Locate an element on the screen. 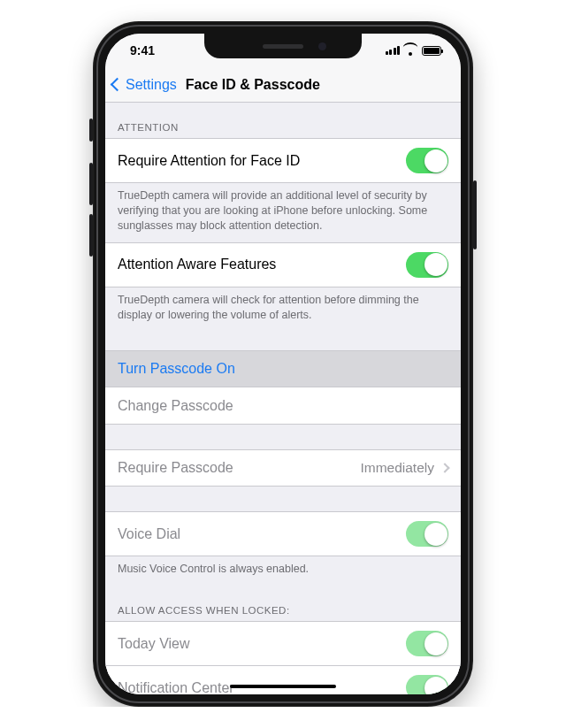  toggle-today-view is located at coordinates (427, 644).